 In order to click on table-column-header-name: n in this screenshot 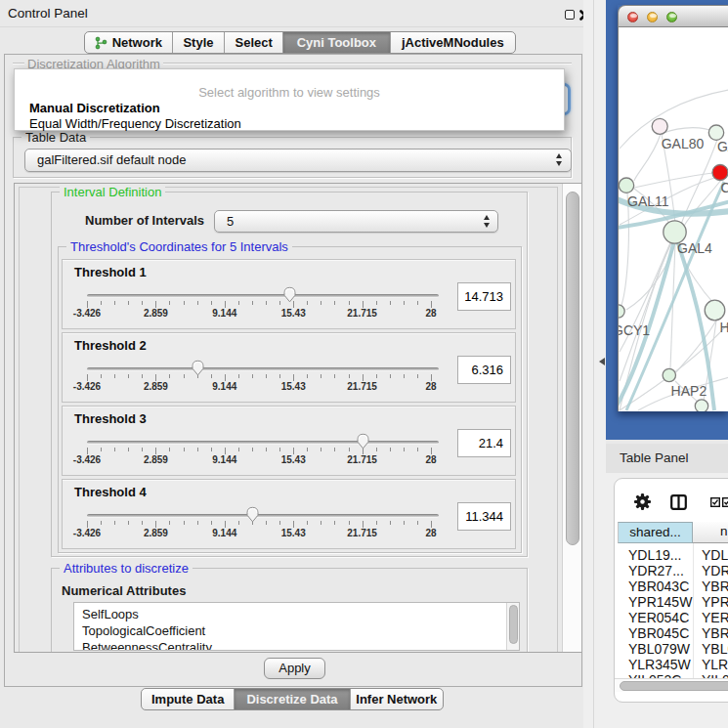, I will do `click(710, 533)`.